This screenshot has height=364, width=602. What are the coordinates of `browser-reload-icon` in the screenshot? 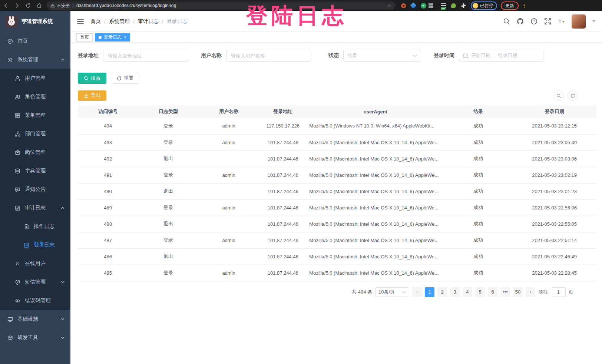 It's located at (28, 6).